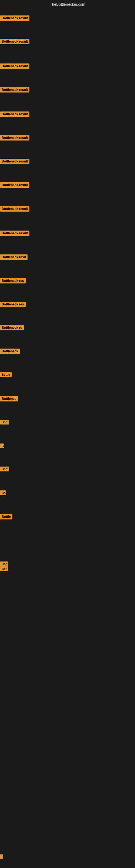 This screenshot has width=135, height=868. What do you see at coordinates (15, 138) in the screenshot?
I see `badge-row-6: Bottleneck result` at bounding box center [15, 138].